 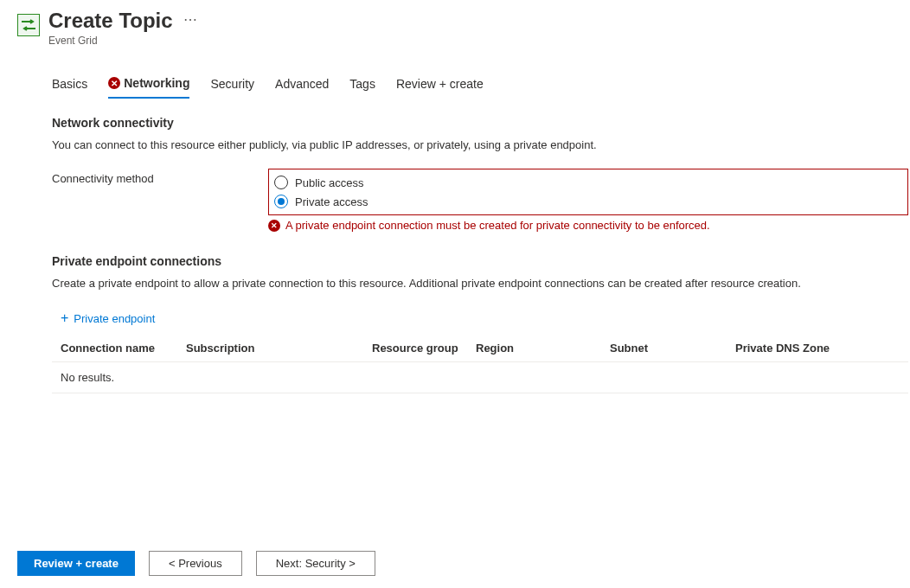 What do you see at coordinates (480, 123) in the screenshot?
I see `section-title-network: Network connectivity` at bounding box center [480, 123].